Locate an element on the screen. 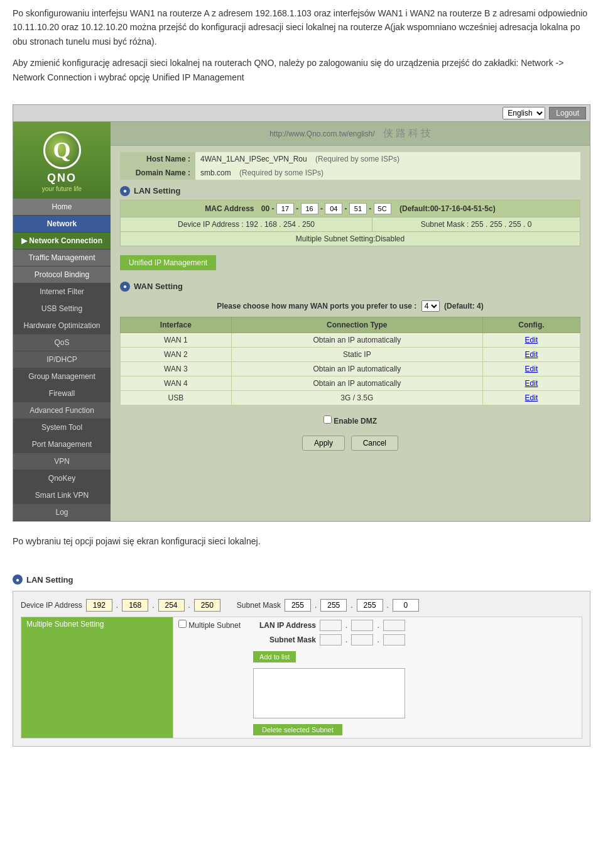  wan-interface-0: WAN 1 is located at coordinates (176, 339).